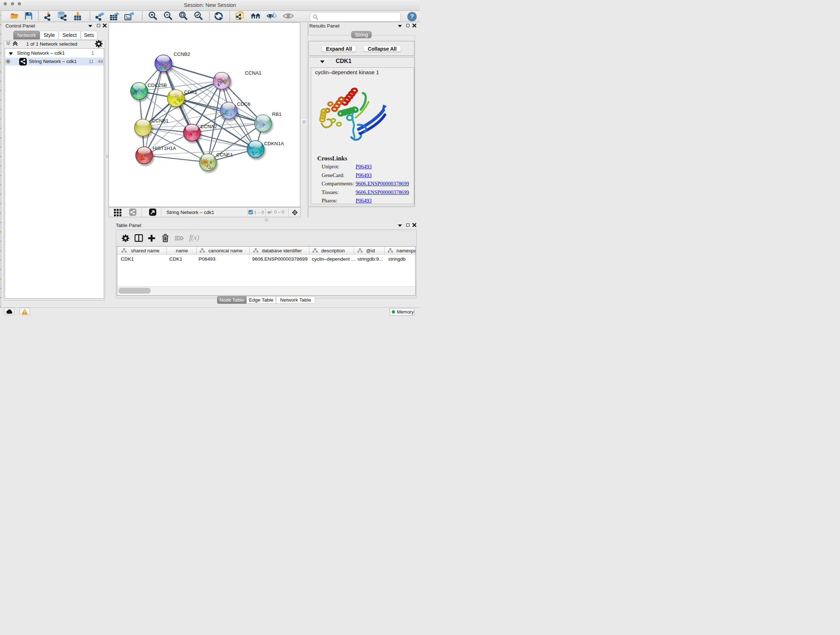 This screenshot has height=635, width=840. What do you see at coordinates (253, 73) in the screenshot?
I see `svg-text: CCNA1` at bounding box center [253, 73].